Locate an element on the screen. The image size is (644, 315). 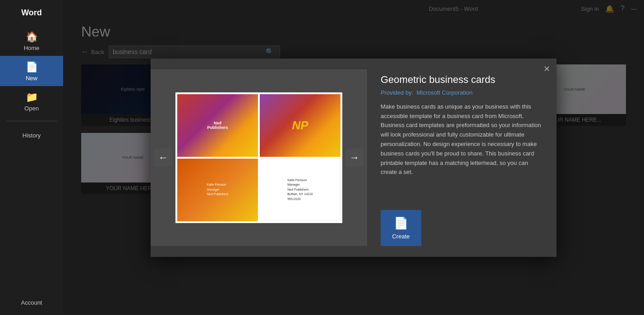
app-name: Word is located at coordinates (32, 13).